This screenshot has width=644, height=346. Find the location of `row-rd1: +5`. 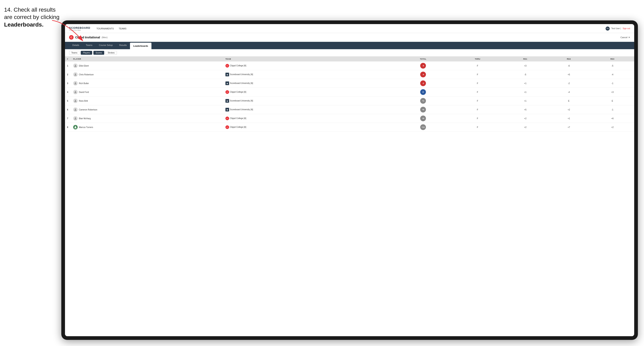

row-rd1: +5 is located at coordinates (525, 110).